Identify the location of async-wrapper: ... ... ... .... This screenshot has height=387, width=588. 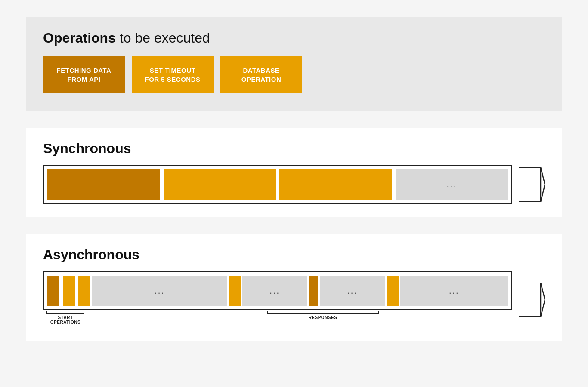
(278, 300).